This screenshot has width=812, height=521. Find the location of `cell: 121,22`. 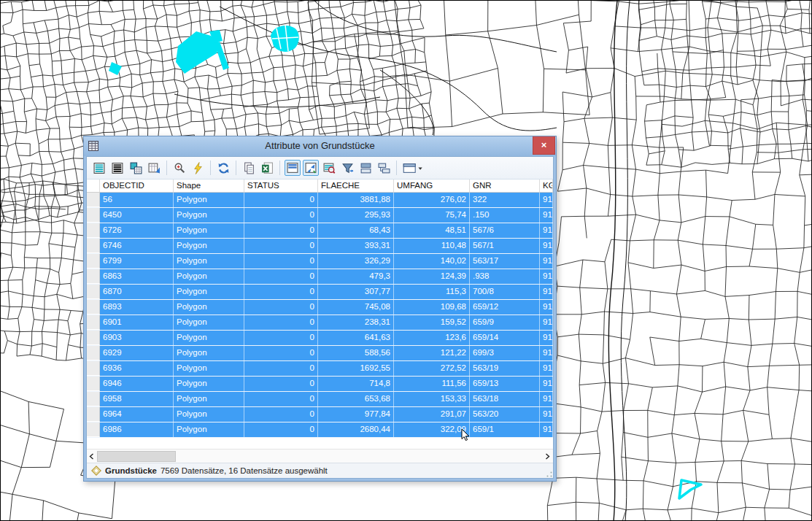

cell: 121,22 is located at coordinates (432, 353).